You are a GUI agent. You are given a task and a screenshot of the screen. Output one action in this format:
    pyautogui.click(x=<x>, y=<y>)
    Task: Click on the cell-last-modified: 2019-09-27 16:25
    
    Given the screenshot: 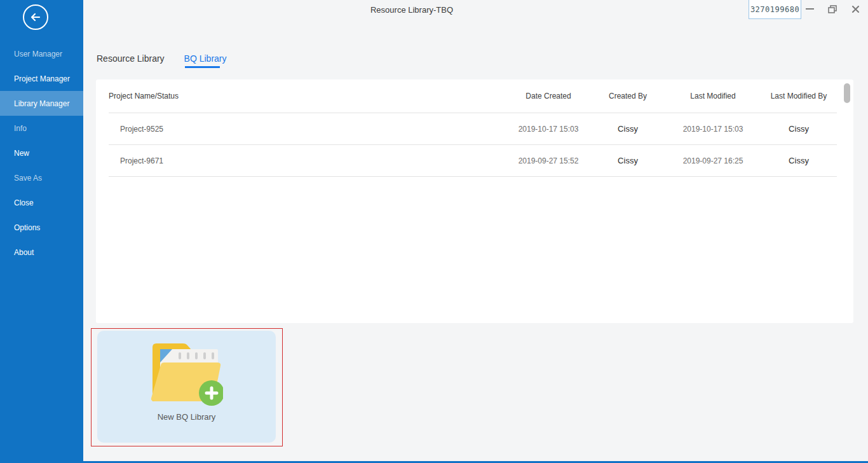 What is the action you would take?
    pyautogui.click(x=713, y=161)
    